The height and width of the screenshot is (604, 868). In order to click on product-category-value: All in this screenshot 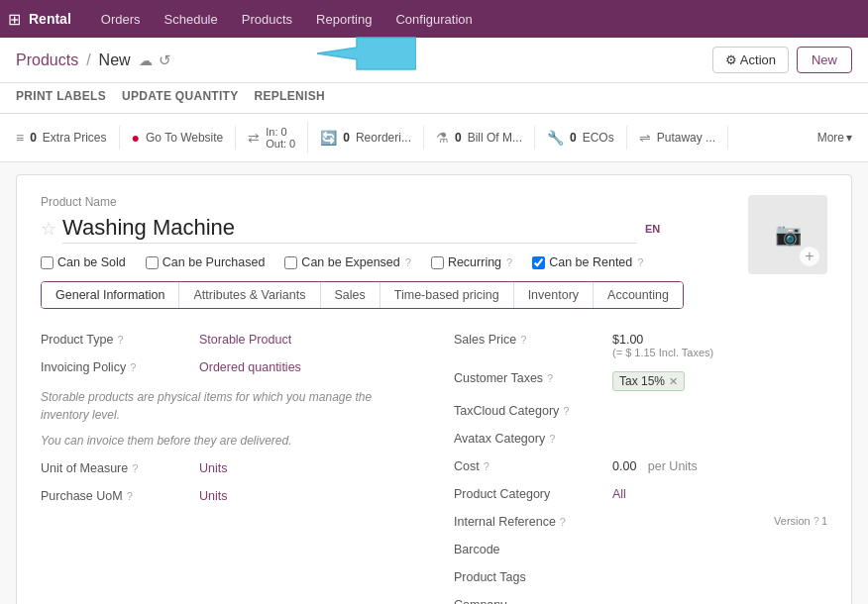, I will do `click(719, 493)`.